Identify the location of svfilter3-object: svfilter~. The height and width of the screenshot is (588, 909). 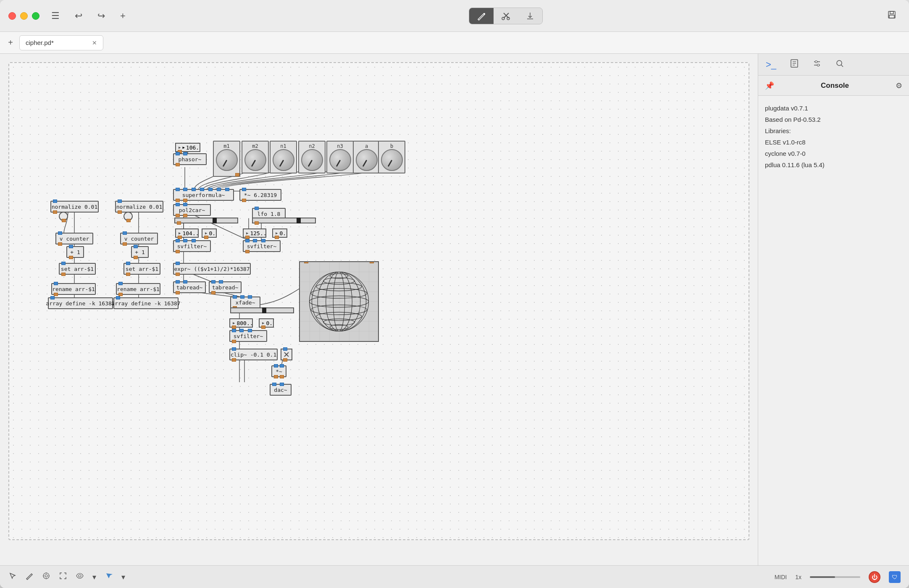
(248, 336).